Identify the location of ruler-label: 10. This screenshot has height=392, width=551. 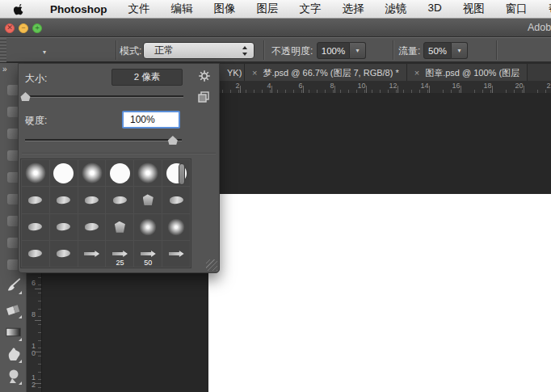
(360, 86).